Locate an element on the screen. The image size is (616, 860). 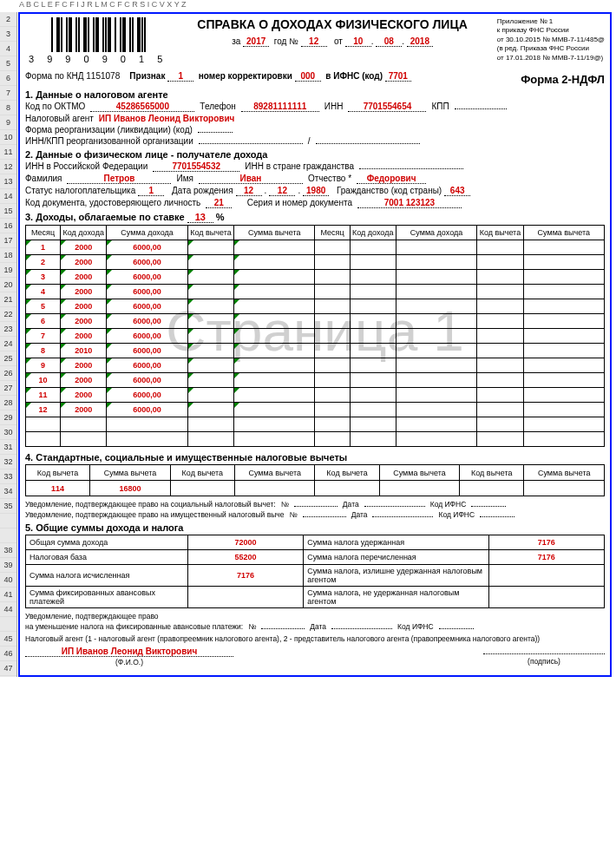
value-inn-cn is located at coordinates (411, 168).